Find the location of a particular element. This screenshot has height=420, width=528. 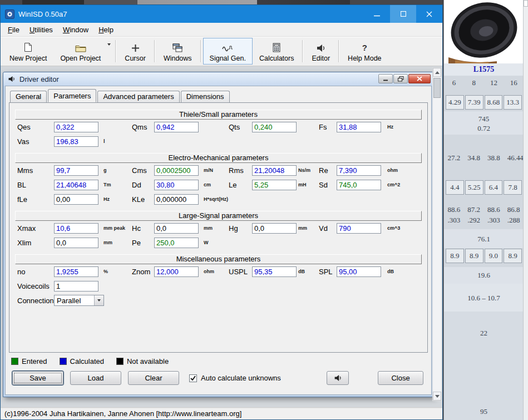

cms-input is located at coordinates (176, 170).